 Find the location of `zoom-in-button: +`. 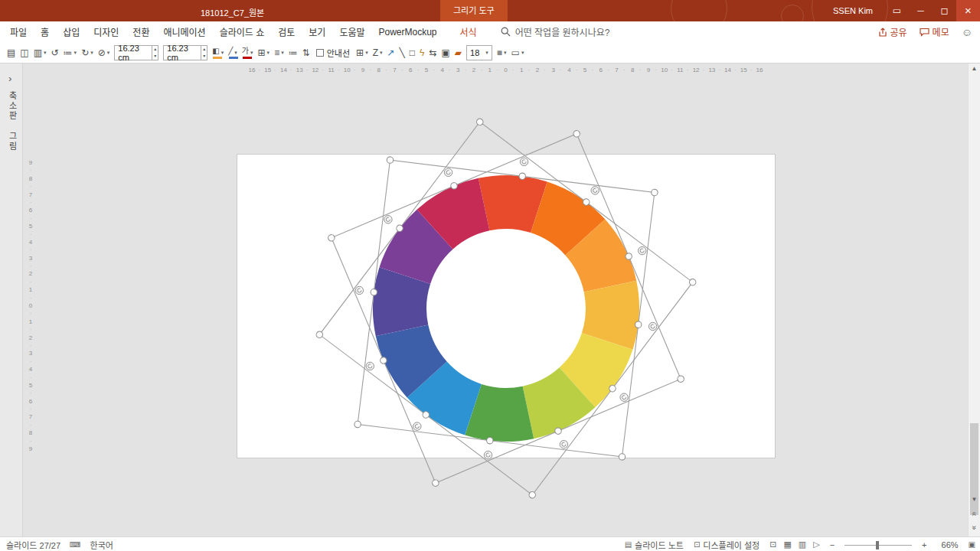

zoom-in-button: + is located at coordinates (924, 545).